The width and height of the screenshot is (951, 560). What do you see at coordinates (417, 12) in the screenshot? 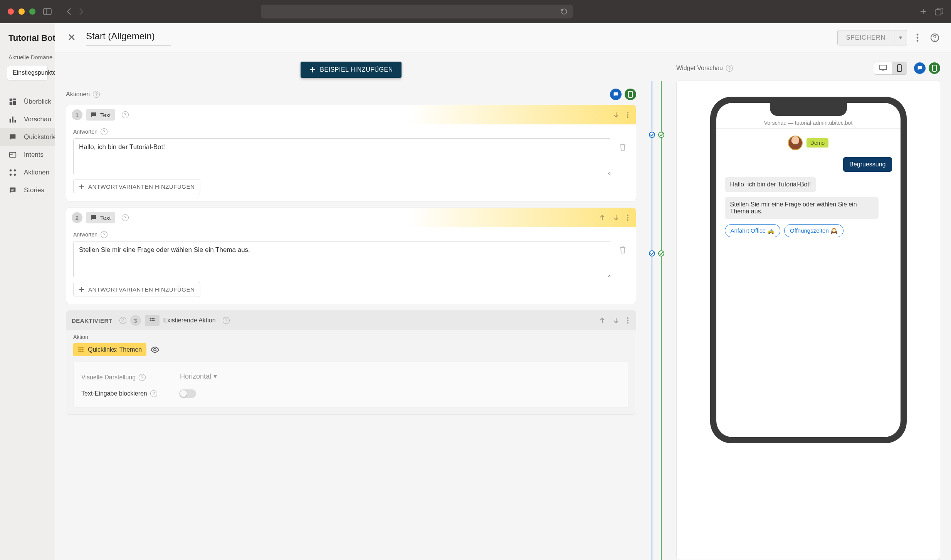
I see `url-bar` at bounding box center [417, 12].